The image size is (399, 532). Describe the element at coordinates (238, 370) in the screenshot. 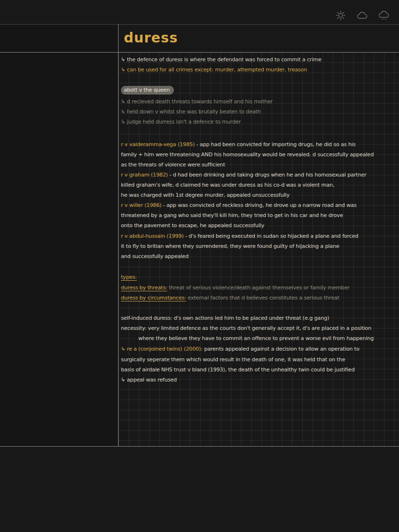

I see `note-line: basis of airdale NHS trust v bland (1993…` at that location.